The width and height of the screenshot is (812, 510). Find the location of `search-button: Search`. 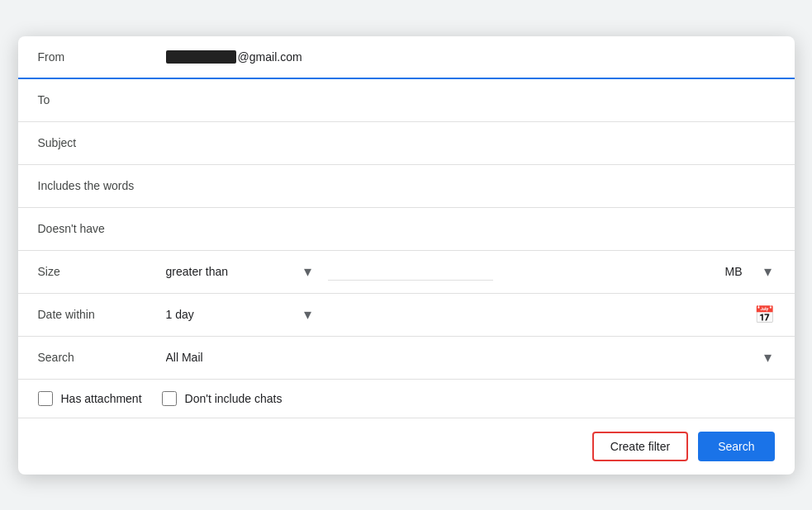

search-button: Search is located at coordinates (736, 446).